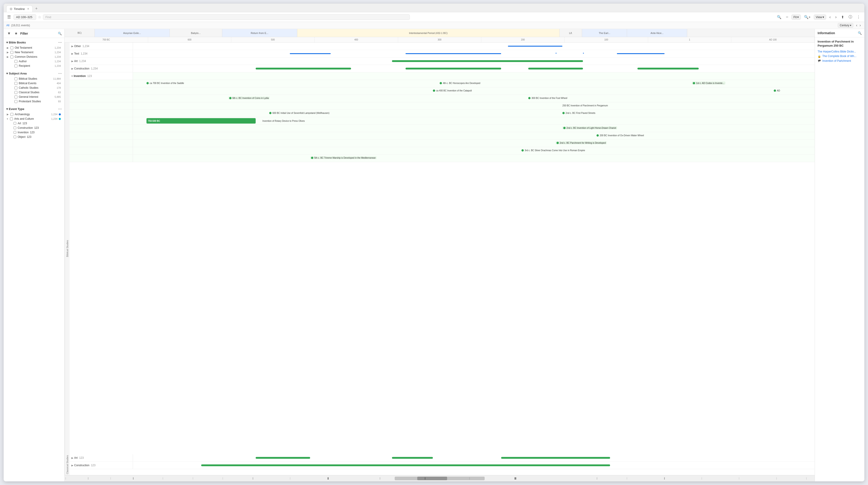 Image resolution: width=868 pixels, height=485 pixels. Describe the element at coordinates (249, 98) in the screenshot. I see `event-coins: 6th c. BC Invention of Coins in Lydia` at that location.